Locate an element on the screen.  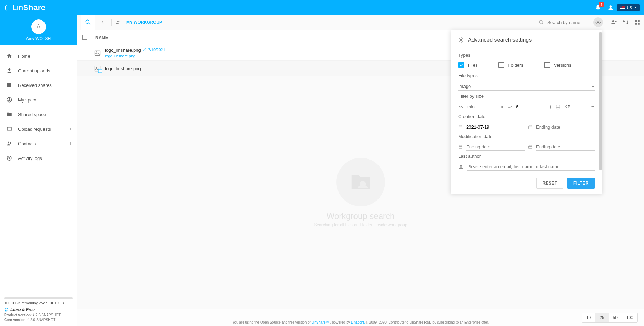
breadcrumb: › MY WORKGROUP is located at coordinates (138, 22).